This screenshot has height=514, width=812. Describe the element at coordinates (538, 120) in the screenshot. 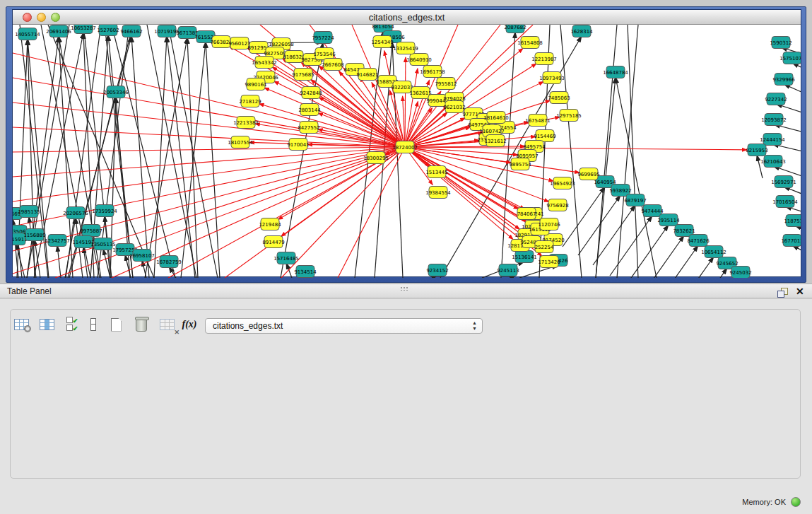

I see `graph-node: 16754871` at that location.